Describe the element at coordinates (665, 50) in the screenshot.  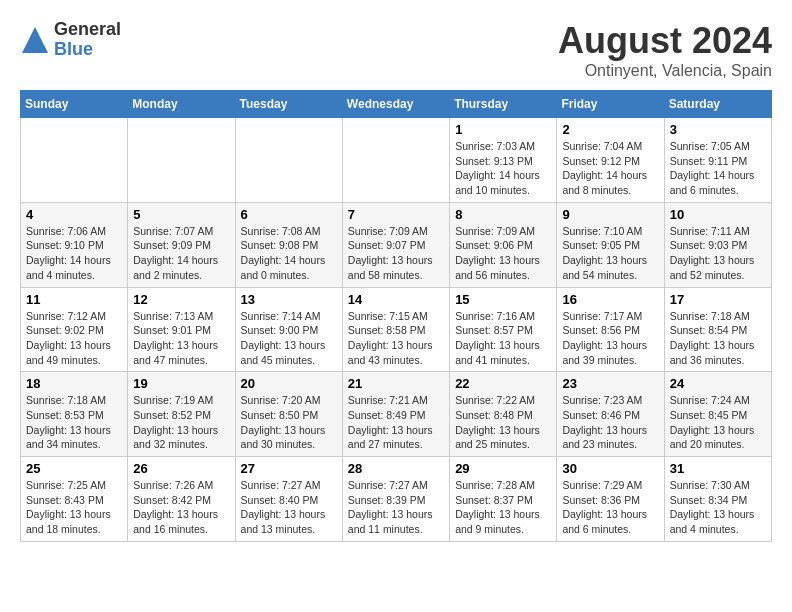
I see `title-area: August 2024 Ontinyent, Valencia, Spain` at that location.